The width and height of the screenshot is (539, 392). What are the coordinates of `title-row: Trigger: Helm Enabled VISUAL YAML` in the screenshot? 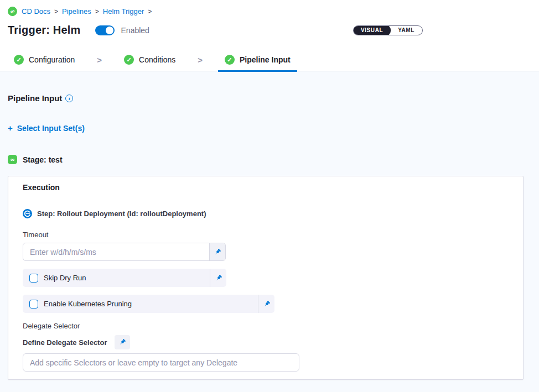 It's located at (270, 30).